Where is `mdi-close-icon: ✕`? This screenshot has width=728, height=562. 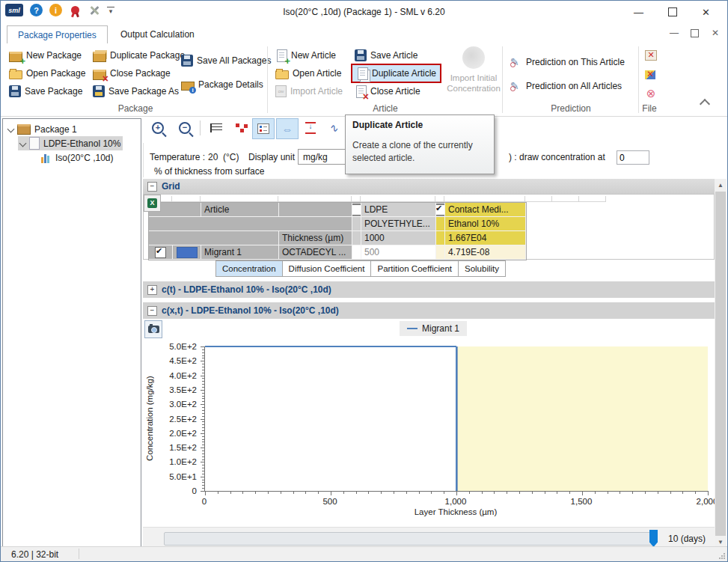
mdi-close-icon: ✕ is located at coordinates (715, 33).